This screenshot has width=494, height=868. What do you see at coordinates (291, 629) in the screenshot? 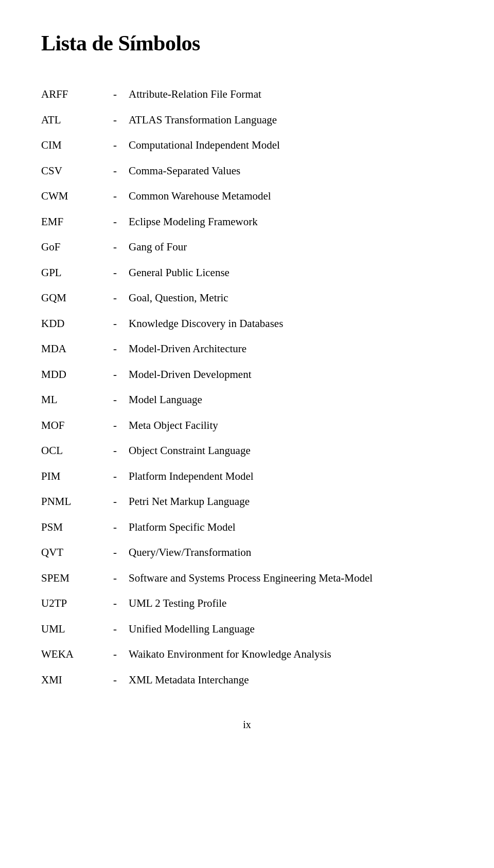
I see `acronym-definition: Unified Modelling Language` at bounding box center [291, 629].